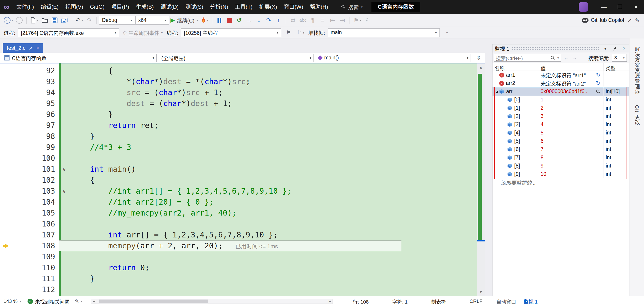  What do you see at coordinates (259, 20) in the screenshot?
I see `step-into-button: ↓` at bounding box center [259, 20].